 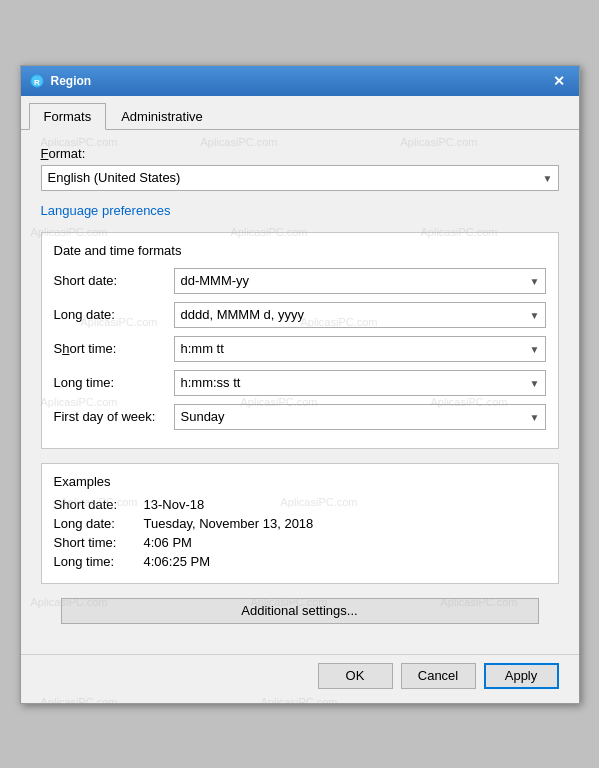 I want to click on language-preferences-link: Language preferences, so click(x=106, y=210).